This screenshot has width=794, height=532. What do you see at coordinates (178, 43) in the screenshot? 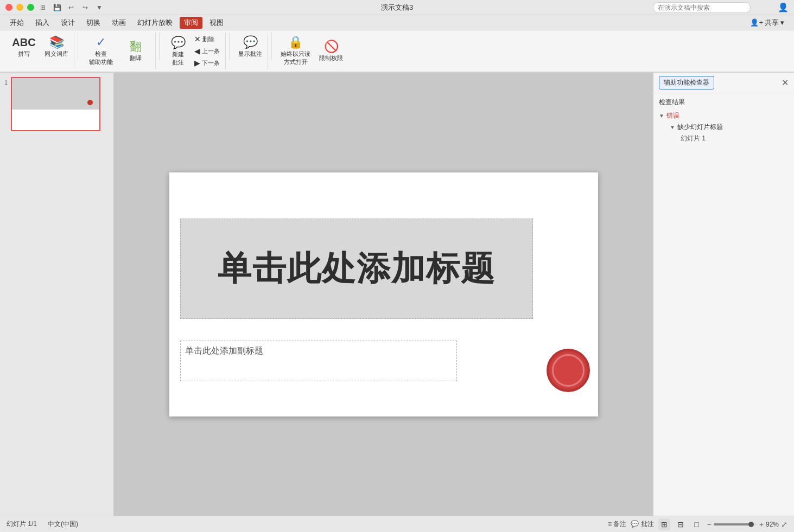
I see `new-comment-icon: 💬` at bounding box center [178, 43].